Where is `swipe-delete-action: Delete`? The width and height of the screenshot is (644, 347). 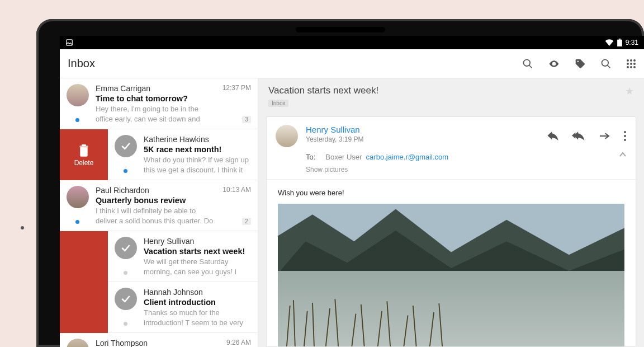
swipe-delete-action: Delete is located at coordinates (84, 154).